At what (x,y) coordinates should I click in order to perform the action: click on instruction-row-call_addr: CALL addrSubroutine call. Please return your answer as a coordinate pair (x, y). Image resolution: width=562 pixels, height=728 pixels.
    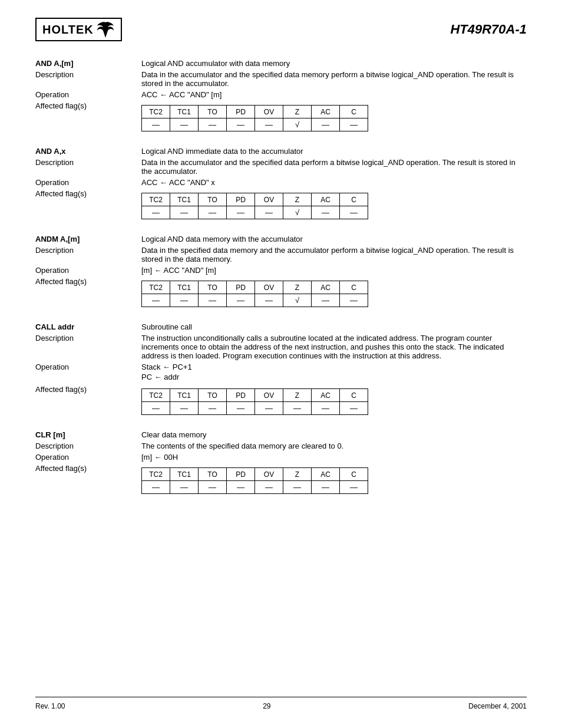
    Looking at the image, I should click on (281, 327).